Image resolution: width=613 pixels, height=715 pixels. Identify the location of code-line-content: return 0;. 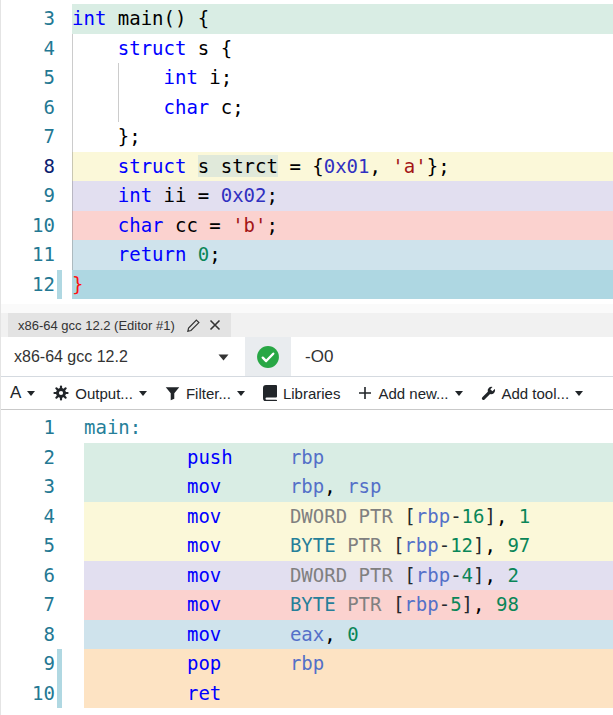
(342, 255).